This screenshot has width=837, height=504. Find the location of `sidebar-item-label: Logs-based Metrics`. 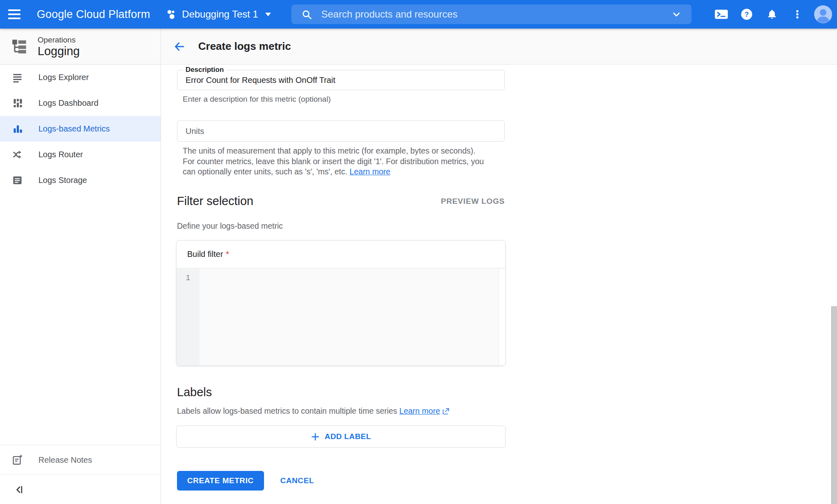

sidebar-item-label: Logs-based Metrics is located at coordinates (74, 129).